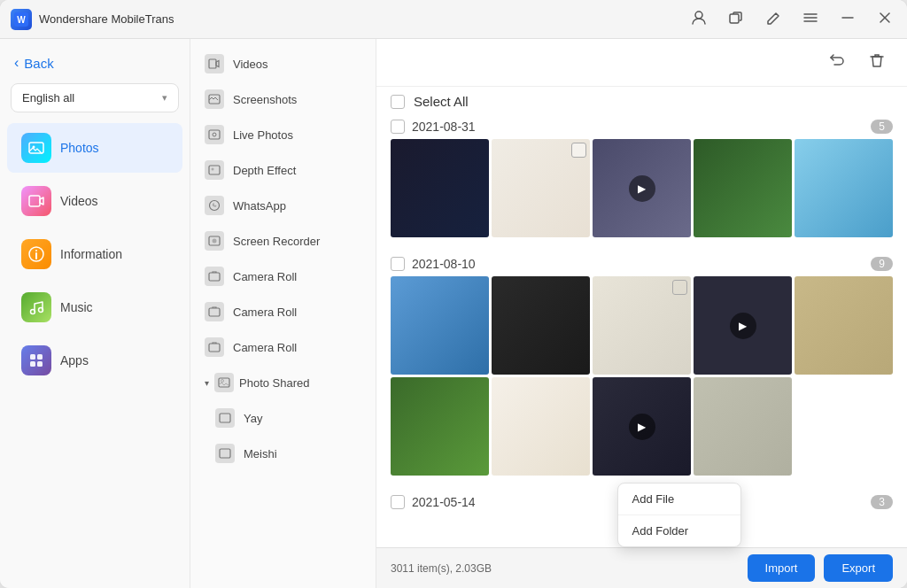  Describe the element at coordinates (641, 263) in the screenshot. I see `date-header-2: 2021-08-10 9` at that location.